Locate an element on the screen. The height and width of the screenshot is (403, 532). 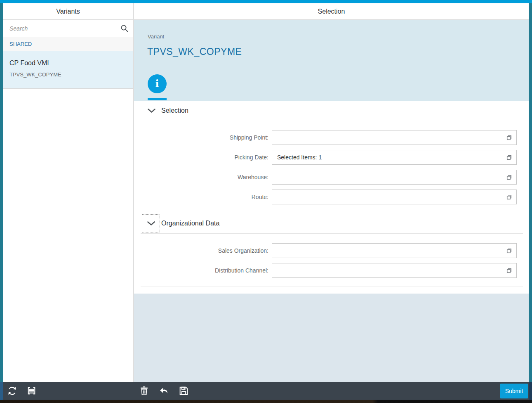
refresh-icon is located at coordinates (12, 391).